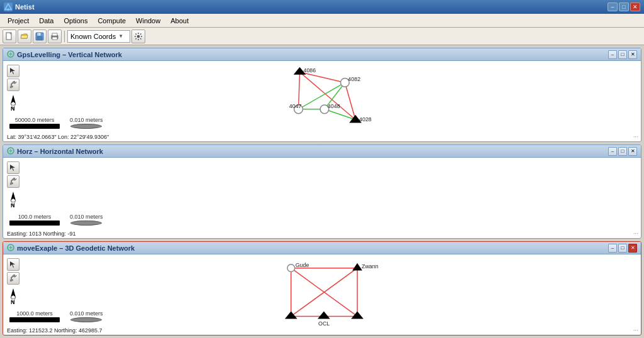  I want to click on menu-bar: Project Data Options Compute Window Abou…, so click(322, 21).